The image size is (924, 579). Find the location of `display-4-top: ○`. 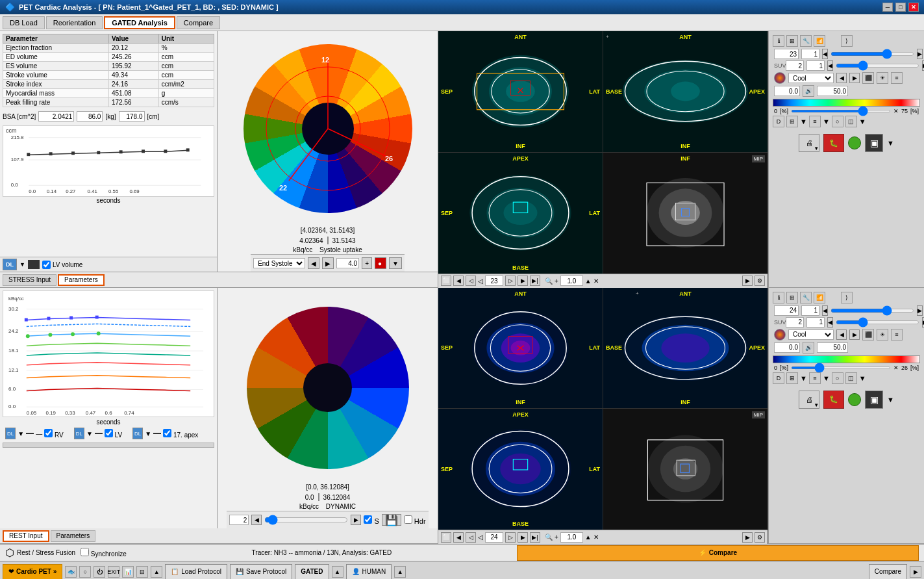

display-4-top: ○ is located at coordinates (838, 122).